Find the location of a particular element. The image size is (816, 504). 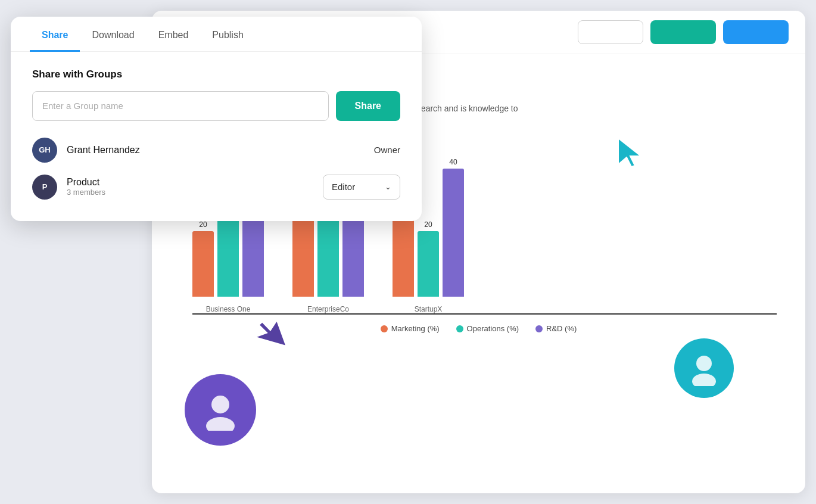

avatar-product: P is located at coordinates (45, 187).